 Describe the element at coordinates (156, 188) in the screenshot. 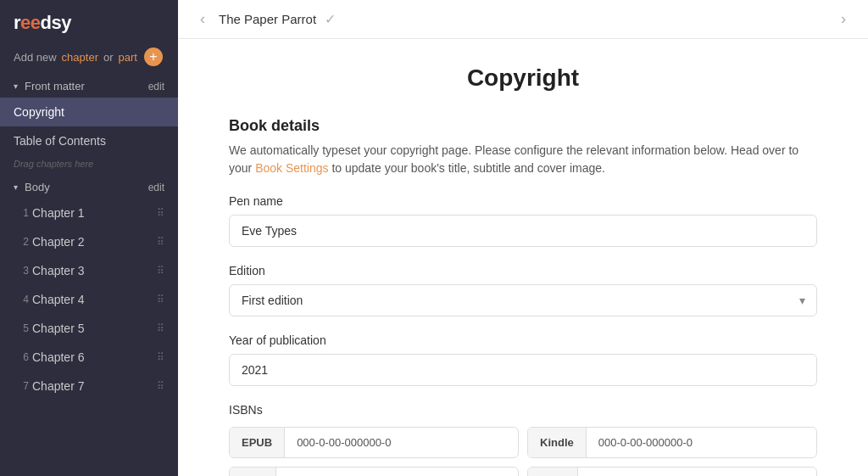

I see `body-edit-link: edit` at that location.